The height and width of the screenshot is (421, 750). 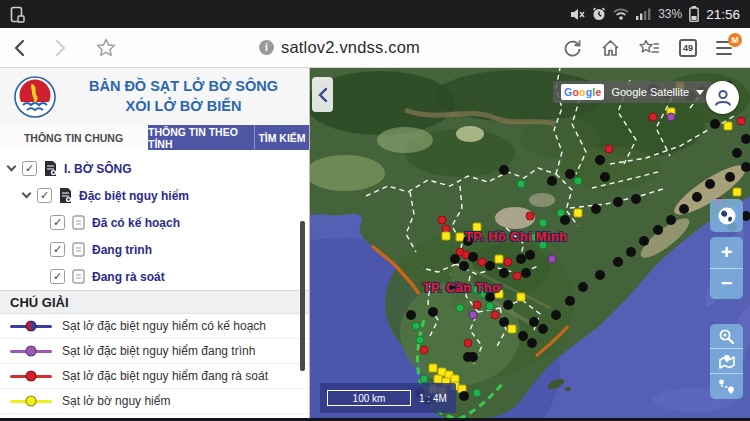 I want to click on zoom-in-button: +, so click(x=726, y=253).